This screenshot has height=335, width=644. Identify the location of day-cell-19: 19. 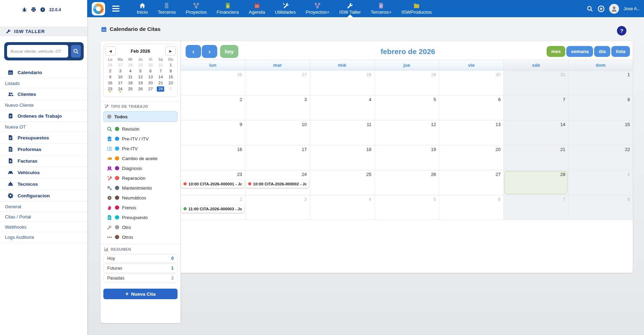
(407, 157).